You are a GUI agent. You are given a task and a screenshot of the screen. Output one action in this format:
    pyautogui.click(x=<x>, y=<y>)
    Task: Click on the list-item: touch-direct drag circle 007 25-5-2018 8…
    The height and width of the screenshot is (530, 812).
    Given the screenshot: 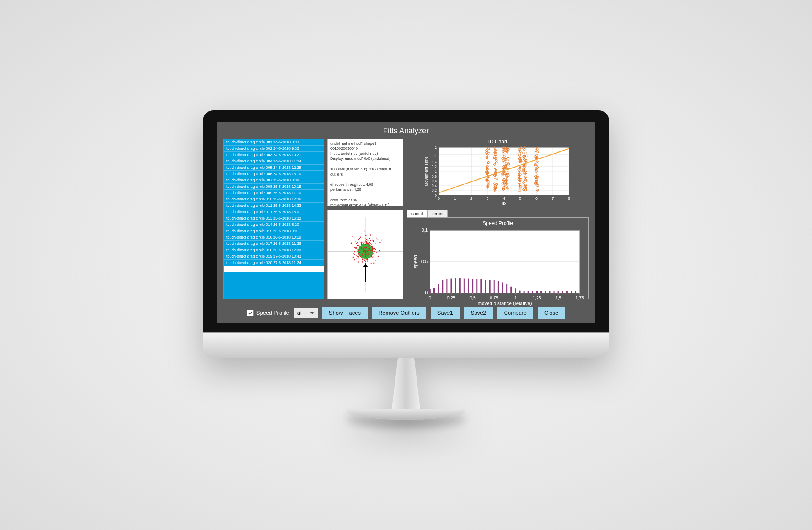 What is the action you would take?
    pyautogui.click(x=274, y=180)
    